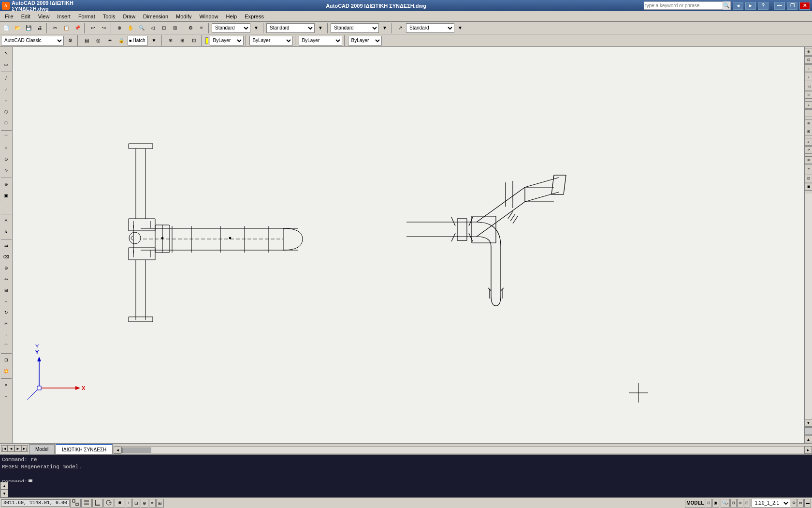  I want to click on sb-btn5: ⊞, so click(747, 503).